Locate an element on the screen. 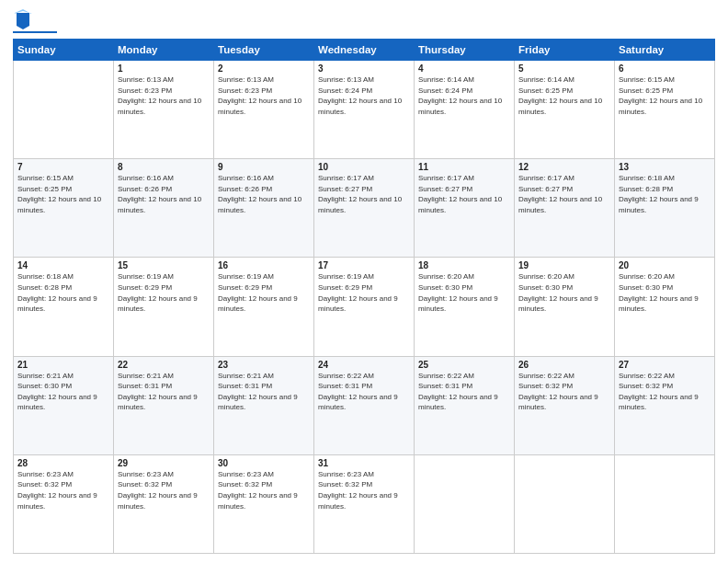 This screenshot has height=563, width=728. day-number: 29 is located at coordinates (164, 464).